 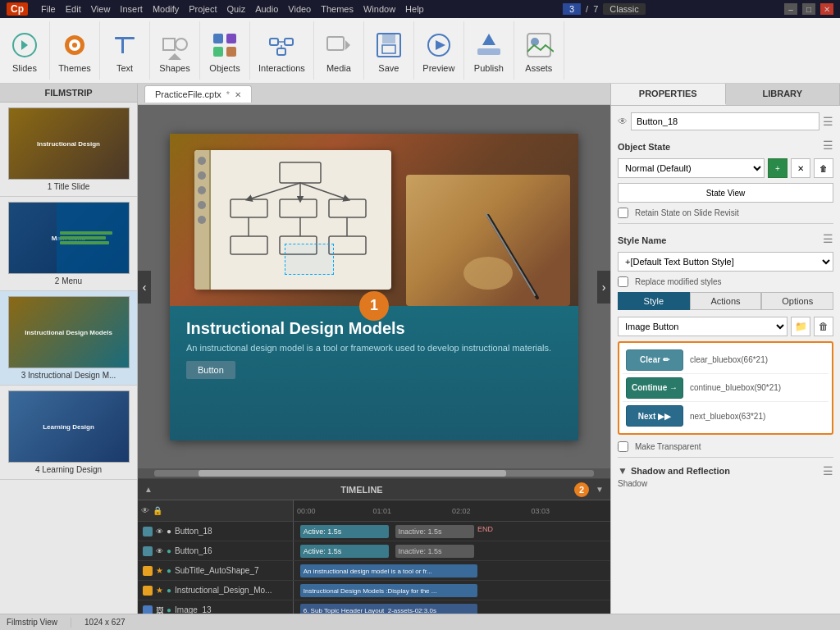 I want to click on status-view-label: Filmstrip View, so click(x=32, y=622).